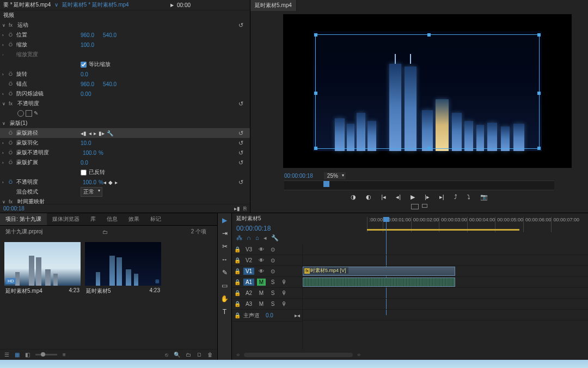 This screenshot has height=368, width=588. Describe the element at coordinates (84, 172) in the screenshot. I see `inverted-checkbox` at that location.